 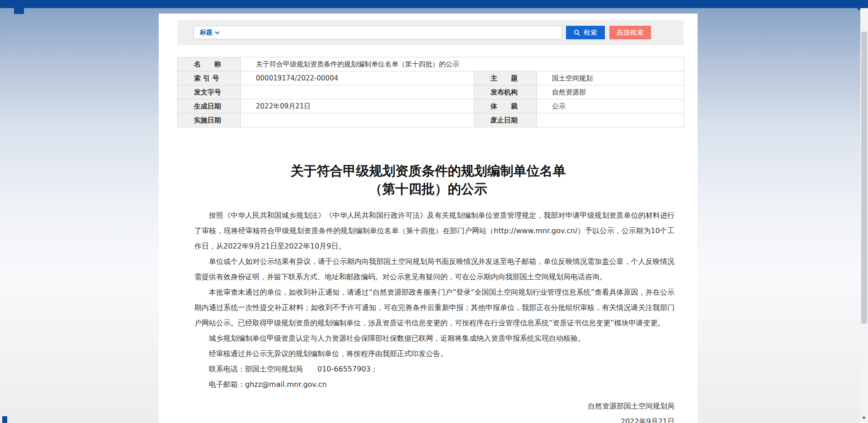 What do you see at coordinates (428, 171) in the screenshot?
I see `page-title-line1: 关于符合甲级规划资质条件的规划编制单位名单` at bounding box center [428, 171].